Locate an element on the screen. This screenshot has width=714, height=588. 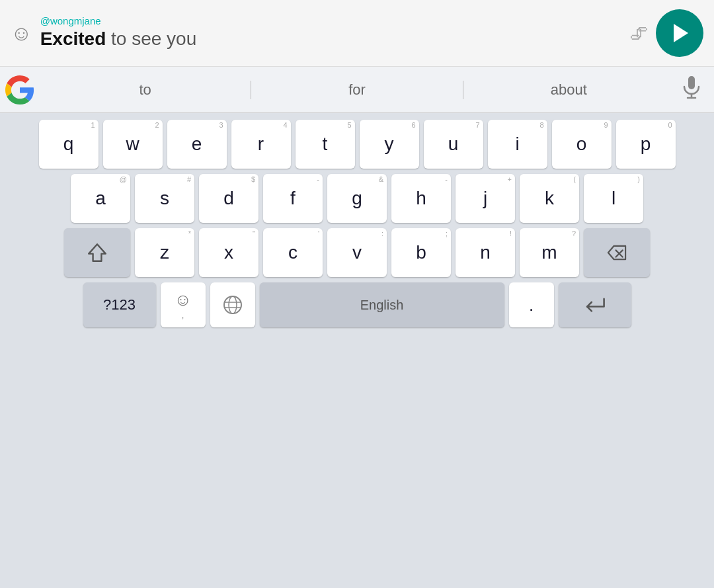
hint-7: 7 is located at coordinates (477, 126).